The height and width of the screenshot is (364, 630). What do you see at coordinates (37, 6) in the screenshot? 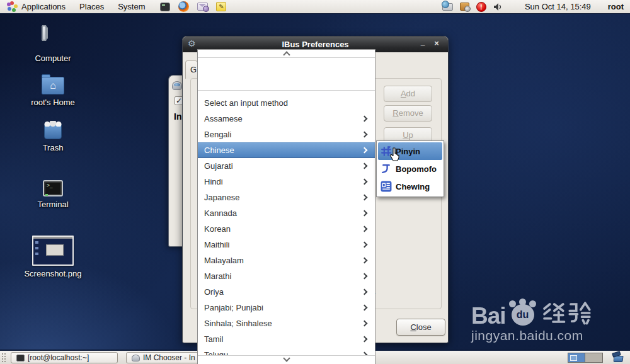
I see `applications-menu: Applications` at bounding box center [37, 6].